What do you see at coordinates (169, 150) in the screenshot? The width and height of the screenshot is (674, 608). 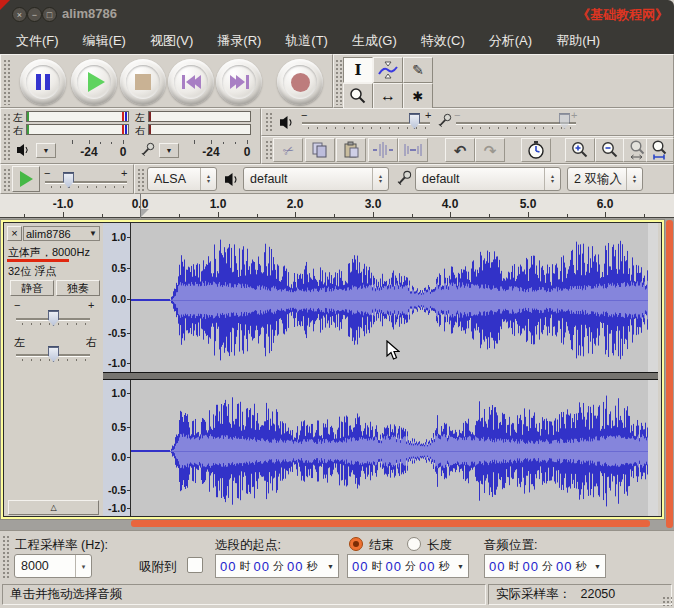 I see `recording-meter-dropdown: ▼` at bounding box center [169, 150].